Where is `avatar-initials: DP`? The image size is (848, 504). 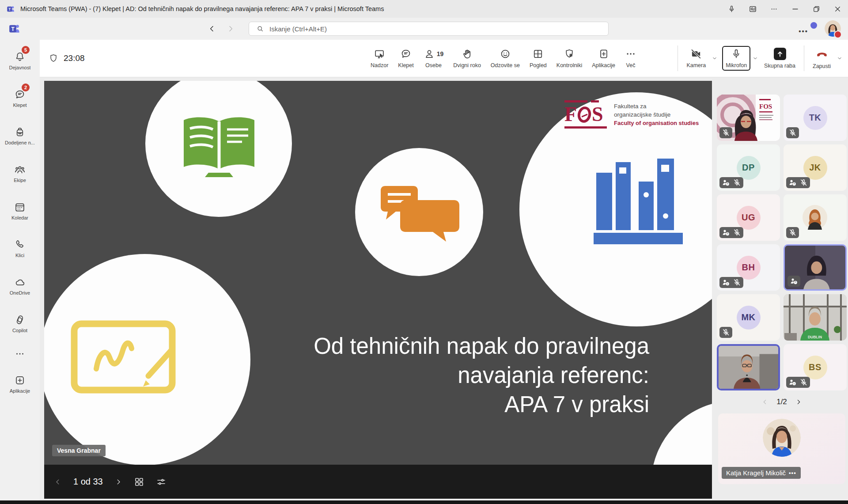
avatar-initials: DP is located at coordinates (748, 168).